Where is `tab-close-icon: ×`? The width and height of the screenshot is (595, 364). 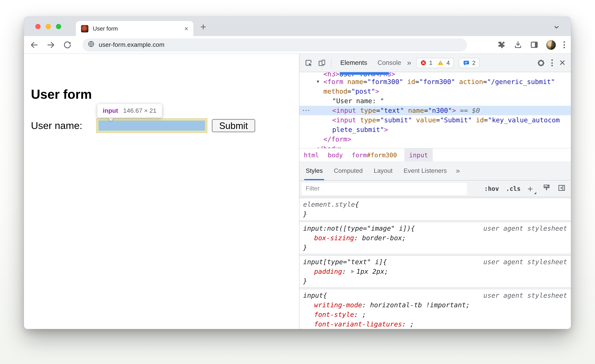
tab-close-icon: × is located at coordinates (186, 29).